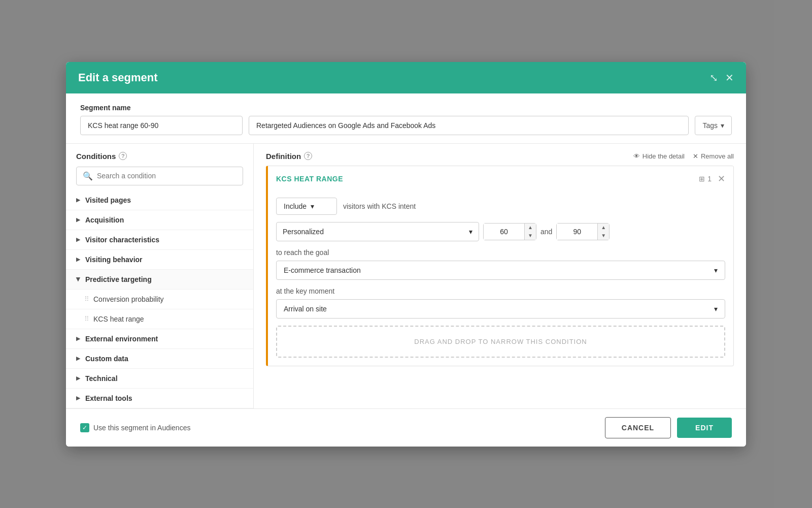 This screenshot has height=508, width=812. Describe the element at coordinates (78, 279) in the screenshot. I see `chevron-down-icon: ▶` at that location.